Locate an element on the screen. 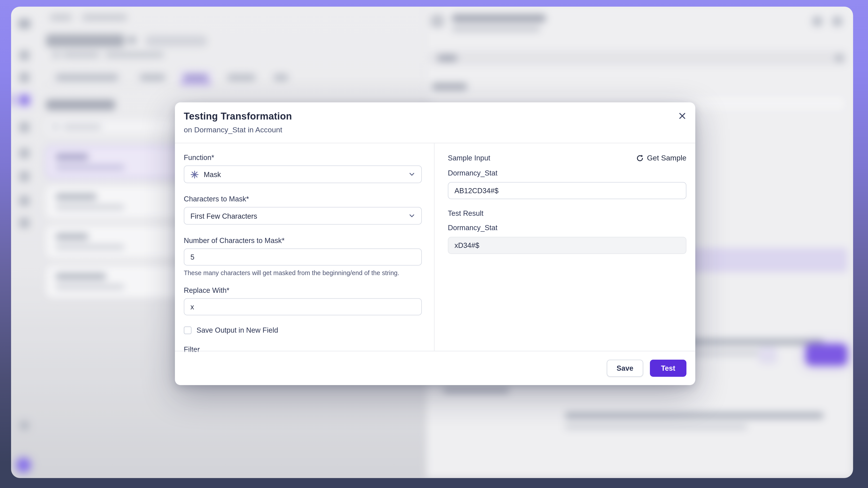 The width and height of the screenshot is (868, 488). close-icon is located at coordinates (682, 116).